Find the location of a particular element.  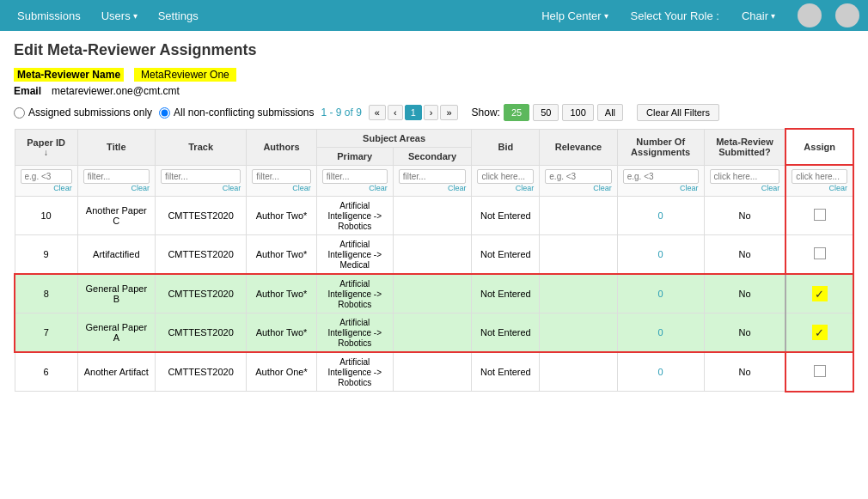

clear-paper-id: Clear is located at coordinates (46, 188).